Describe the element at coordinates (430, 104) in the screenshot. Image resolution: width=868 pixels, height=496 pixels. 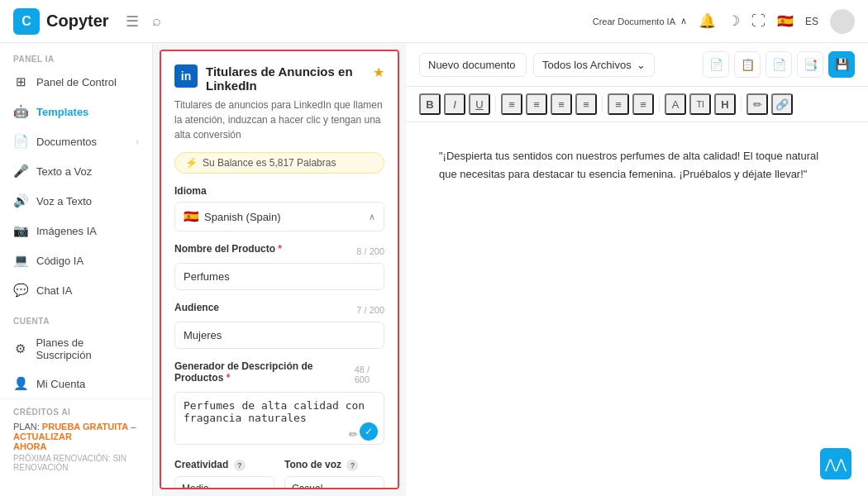
I see `format-bold-button: B` at that location.